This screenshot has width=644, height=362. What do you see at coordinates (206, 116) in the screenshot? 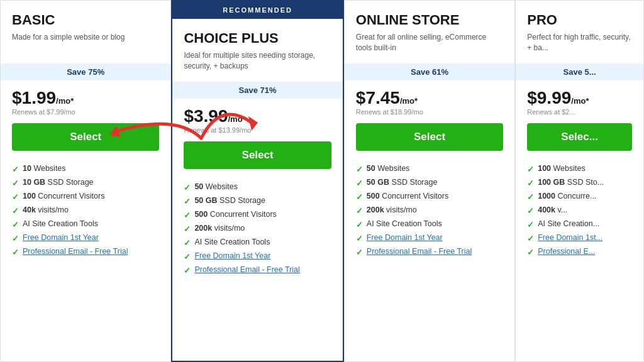
I see `price-dollar-choice-plus: $3.99` at bounding box center [206, 116].